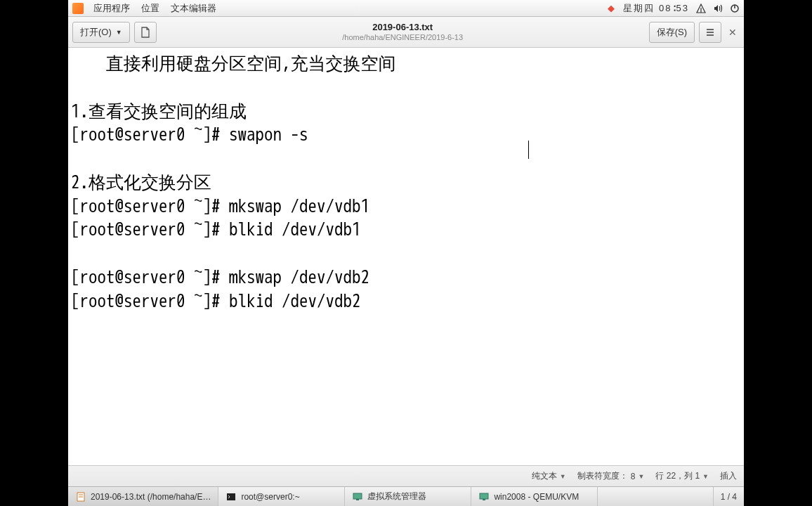  What do you see at coordinates (145, 32) in the screenshot?
I see `document-icon` at bounding box center [145, 32].